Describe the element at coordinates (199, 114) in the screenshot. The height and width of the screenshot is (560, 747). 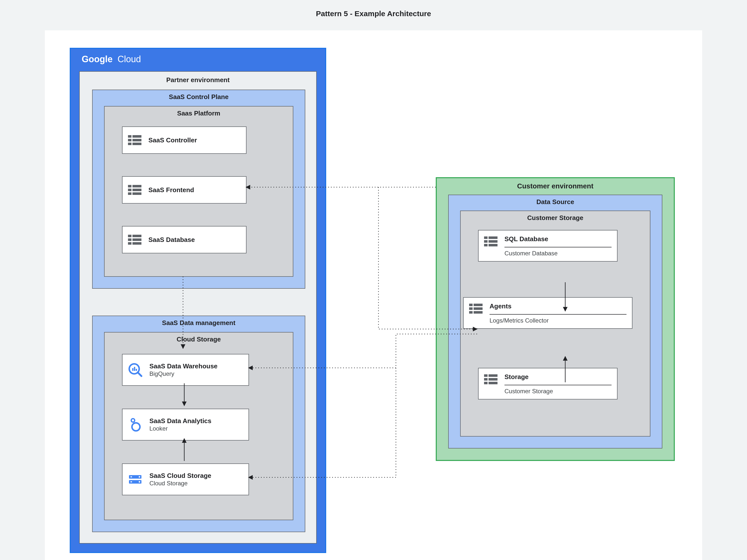
I see `platform-label: Saas Platform` at that location.